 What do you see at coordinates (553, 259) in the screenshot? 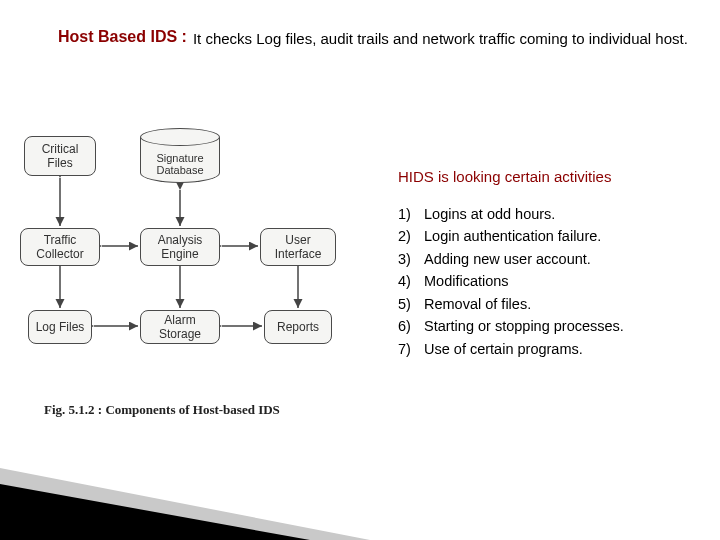
I see `list-item: 3)Adding new user account.` at bounding box center [553, 259].